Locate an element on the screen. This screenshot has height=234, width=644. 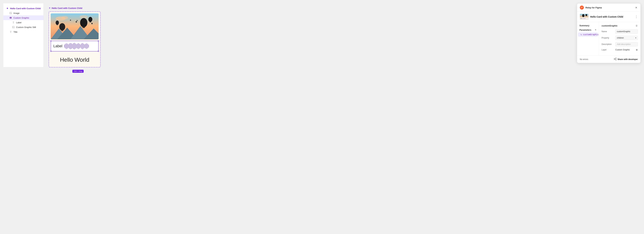
share-with-developer-button: Share with developer is located at coordinates (626, 59).